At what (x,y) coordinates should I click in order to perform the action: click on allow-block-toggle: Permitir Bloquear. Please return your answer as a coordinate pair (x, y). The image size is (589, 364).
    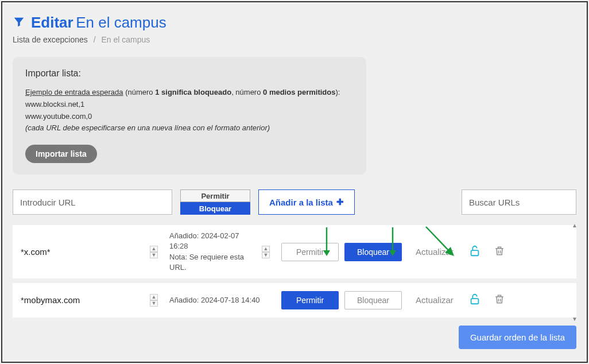
    Looking at the image, I should click on (215, 202).